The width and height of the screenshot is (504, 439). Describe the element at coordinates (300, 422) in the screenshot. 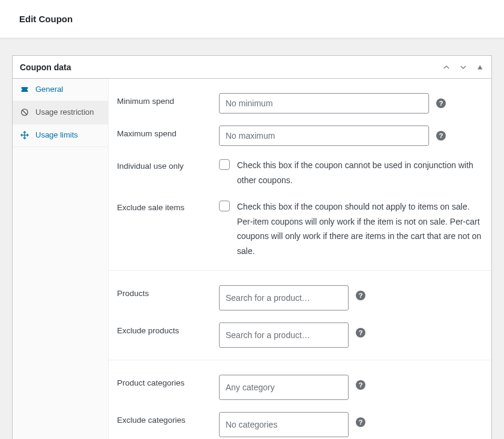

I see `row-exclude-categories: Exclude categories No categories ?` at that location.